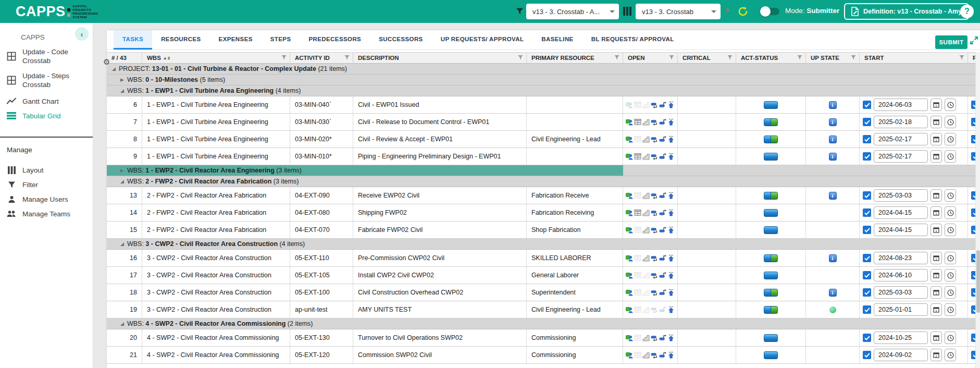 Image resolution: width=980 pixels, height=368 pixels. What do you see at coordinates (543, 338) in the screenshot?
I see `task-row: 204 - SWP2 - Civil Reactor Area Commissi…` at bounding box center [543, 338].